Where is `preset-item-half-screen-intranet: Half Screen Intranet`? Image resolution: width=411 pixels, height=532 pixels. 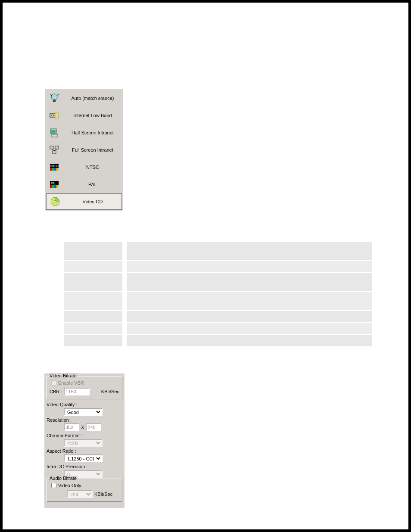 preset-item-half-screen-intranet: Half Screen Intranet is located at coordinates (84, 133).